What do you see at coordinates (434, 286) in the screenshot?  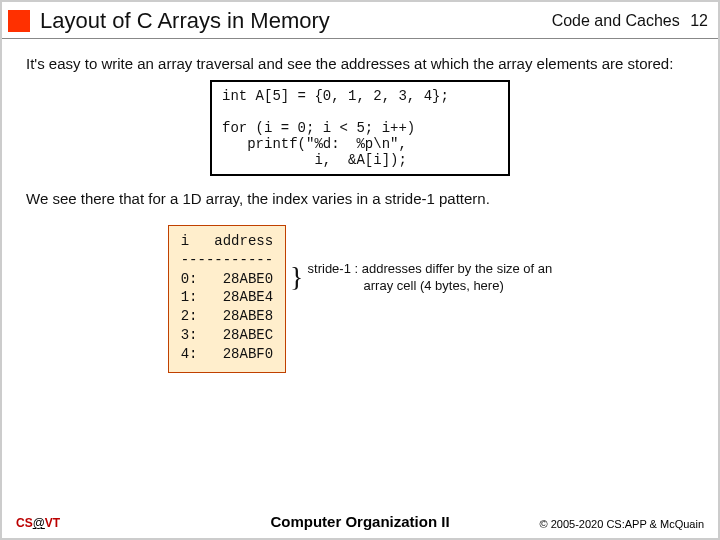 I see `annotation-line-2: array cell (4 bytes, here)` at bounding box center [434, 286].